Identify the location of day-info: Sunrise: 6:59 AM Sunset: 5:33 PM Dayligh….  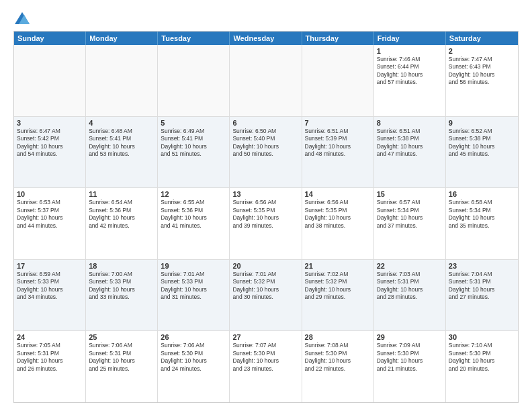
(50, 286).